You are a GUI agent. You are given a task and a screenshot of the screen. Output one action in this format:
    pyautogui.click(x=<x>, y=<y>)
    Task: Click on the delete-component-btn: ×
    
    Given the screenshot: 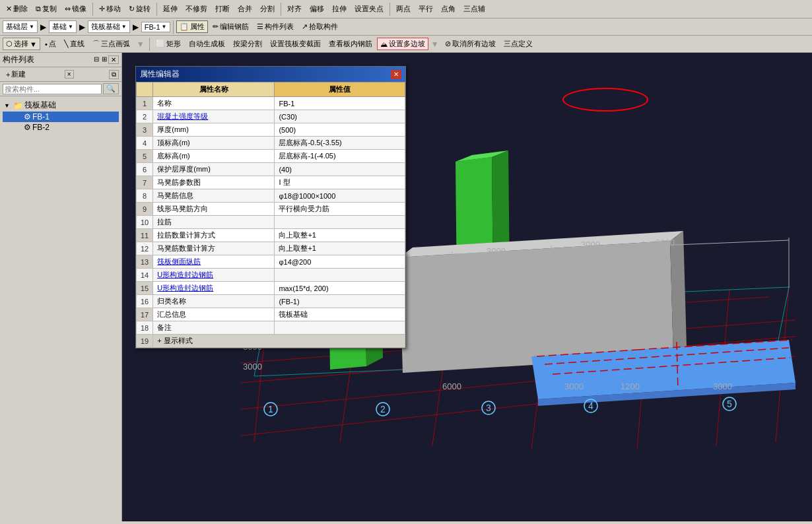 What is the action you would take?
    pyautogui.click(x=69, y=74)
    